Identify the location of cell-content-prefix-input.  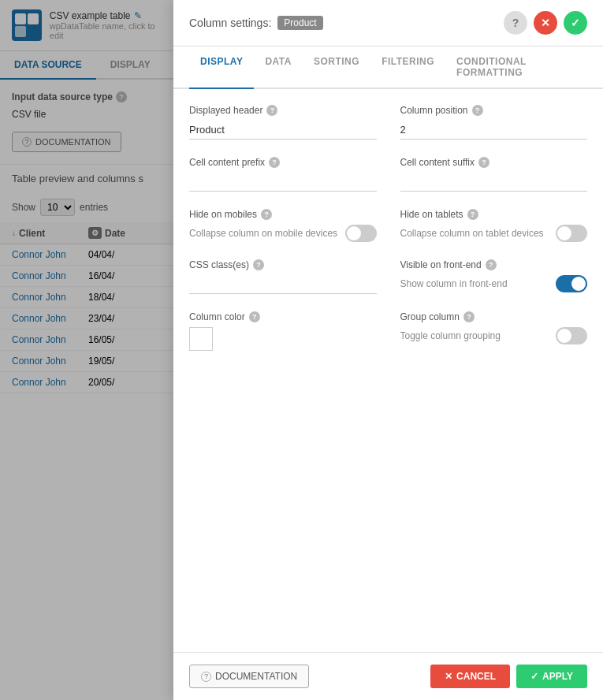
(283, 182).